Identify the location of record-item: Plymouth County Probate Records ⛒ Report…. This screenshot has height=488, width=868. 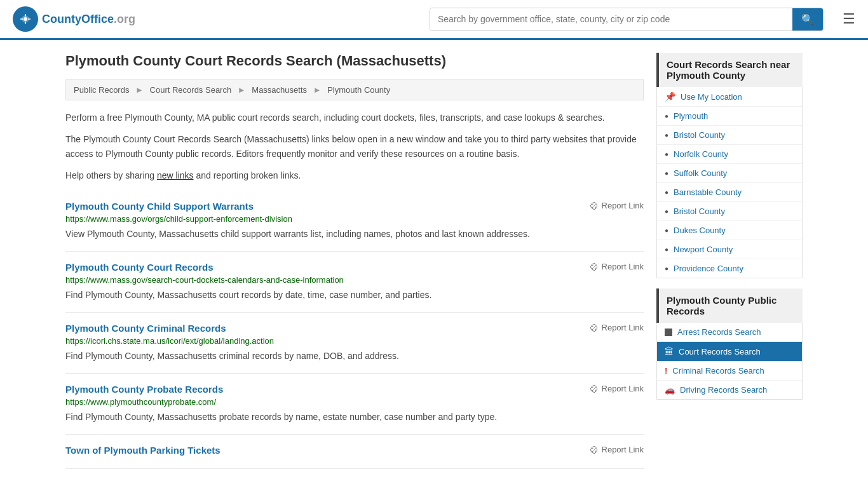
(355, 404).